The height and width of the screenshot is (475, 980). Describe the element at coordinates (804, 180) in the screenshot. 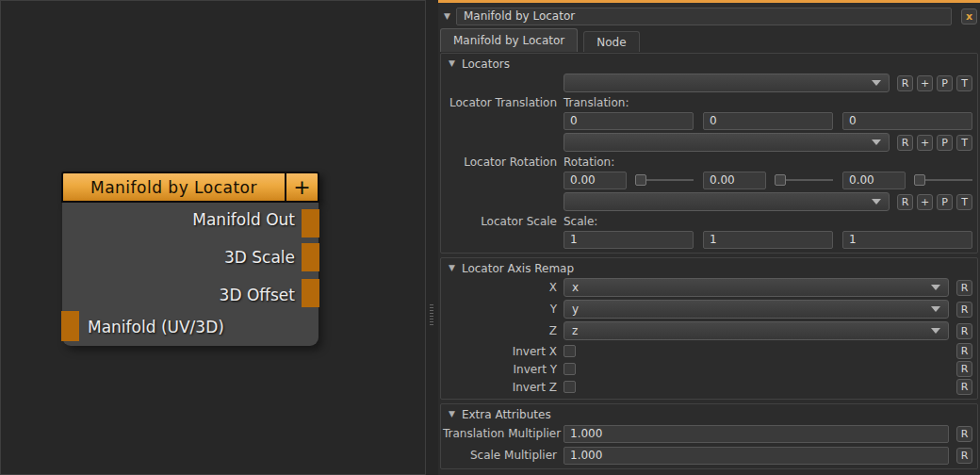

I see `rotation-y-slider` at that location.